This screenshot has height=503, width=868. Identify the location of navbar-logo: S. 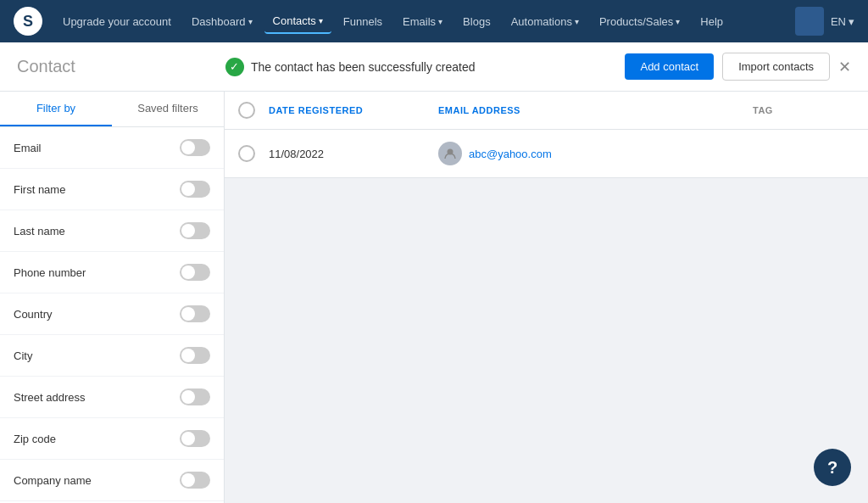
(28, 21).